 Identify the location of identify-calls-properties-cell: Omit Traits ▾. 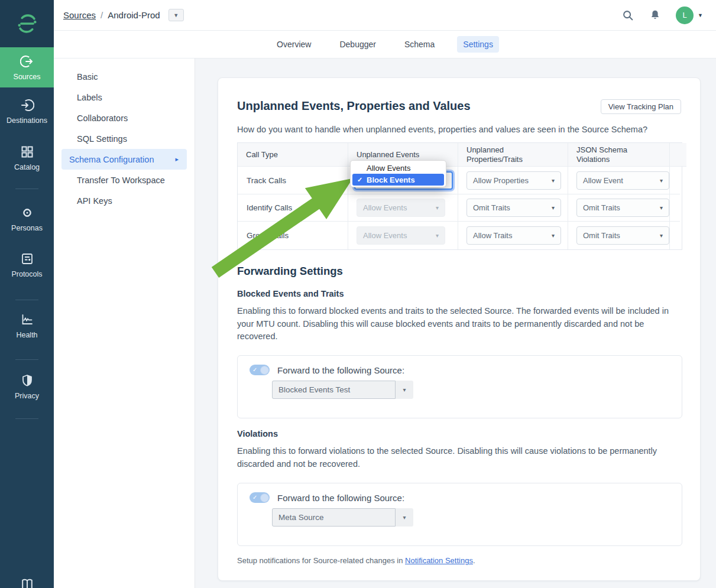
(513, 208).